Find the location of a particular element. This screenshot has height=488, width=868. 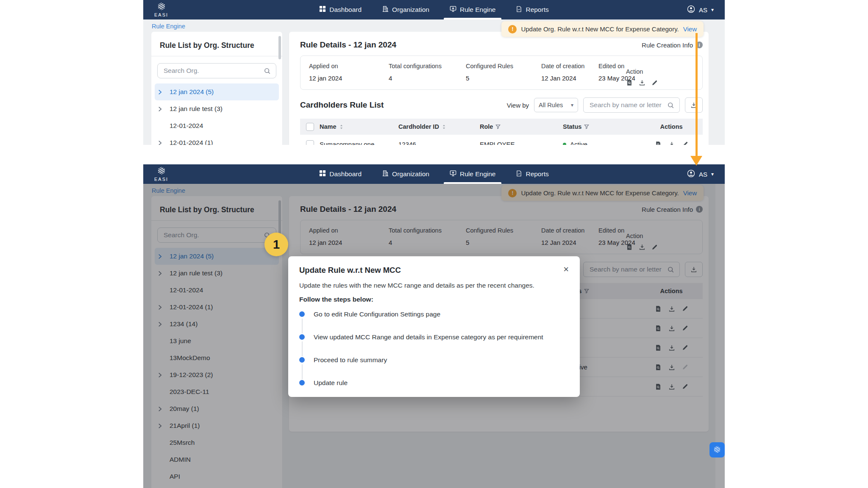

table-row: Sumacompany one 12346 EMPLOYEE Active is located at coordinates (501, 140).